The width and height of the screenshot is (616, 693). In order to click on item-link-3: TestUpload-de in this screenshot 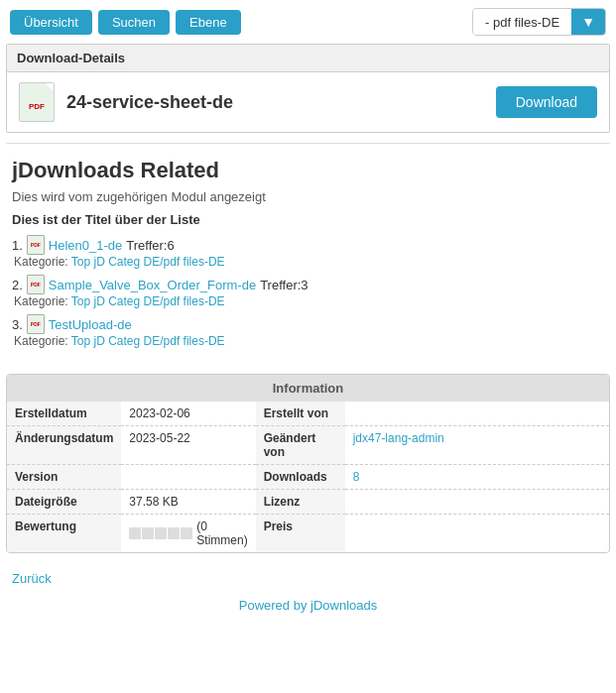, I will do `click(90, 325)`.